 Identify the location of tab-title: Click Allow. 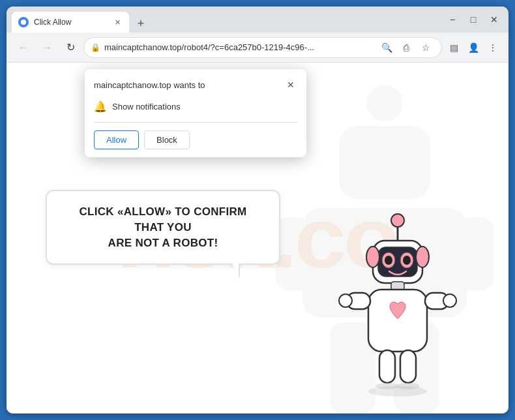
(70, 22).